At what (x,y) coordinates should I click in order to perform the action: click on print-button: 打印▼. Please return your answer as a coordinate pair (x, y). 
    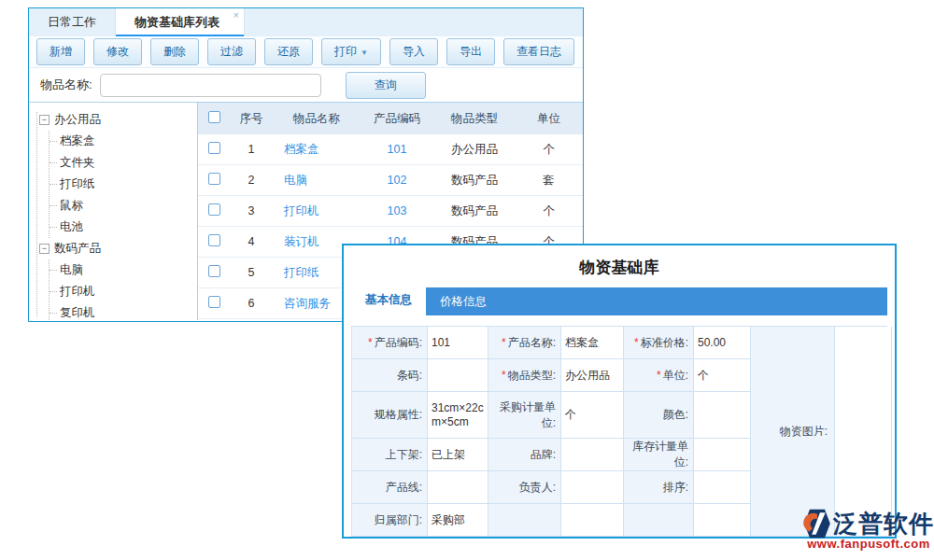
    Looking at the image, I should click on (351, 52).